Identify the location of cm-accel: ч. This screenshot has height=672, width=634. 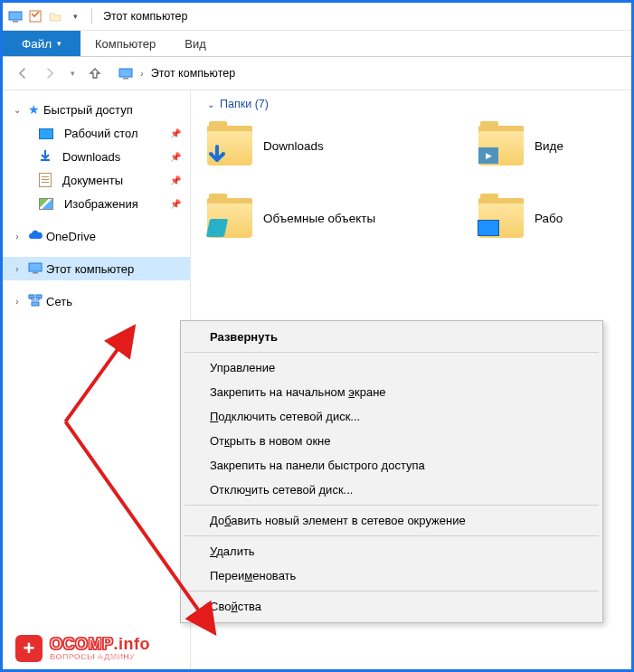
(248, 490).